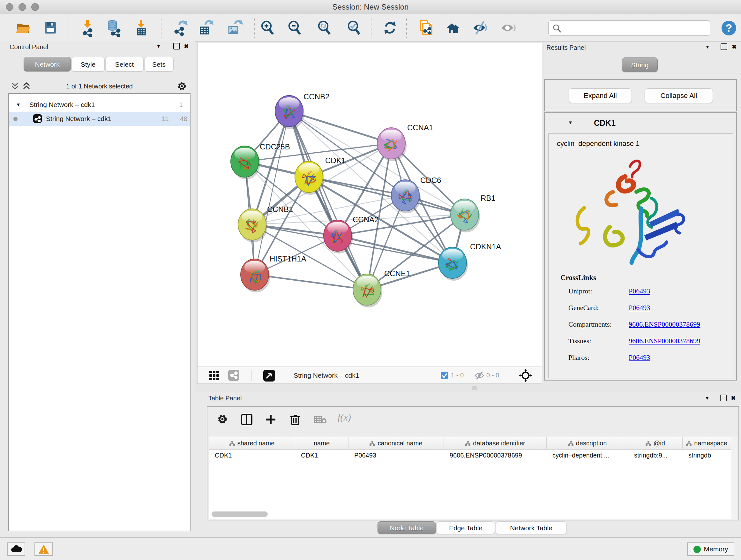 Image resolution: width=741 pixels, height=560 pixels. I want to click on fit-content-icon, so click(526, 375).